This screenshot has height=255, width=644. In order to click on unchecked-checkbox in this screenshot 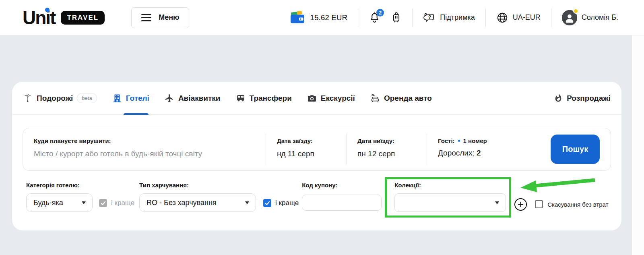, I will do `click(539, 204)`.